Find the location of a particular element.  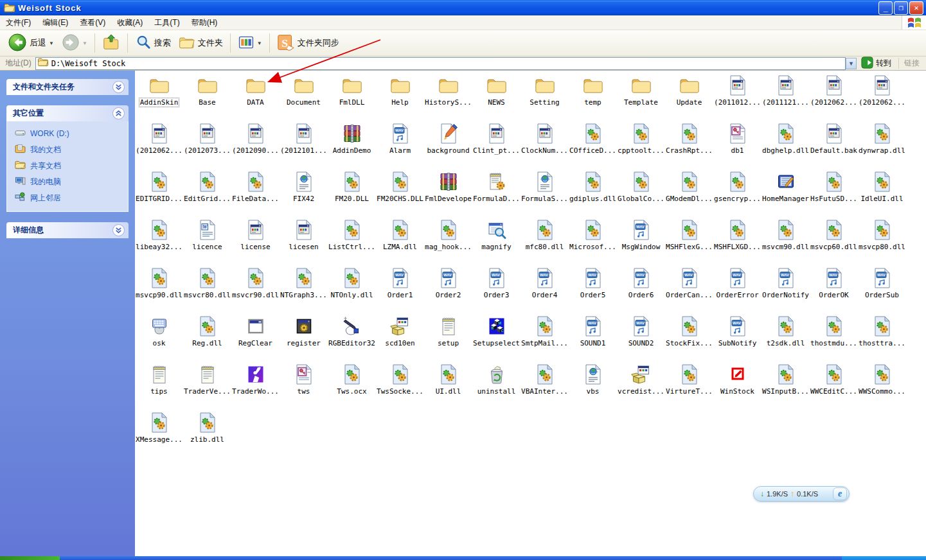

address-input: D:\Weisoft Stock is located at coordinates (441, 64).